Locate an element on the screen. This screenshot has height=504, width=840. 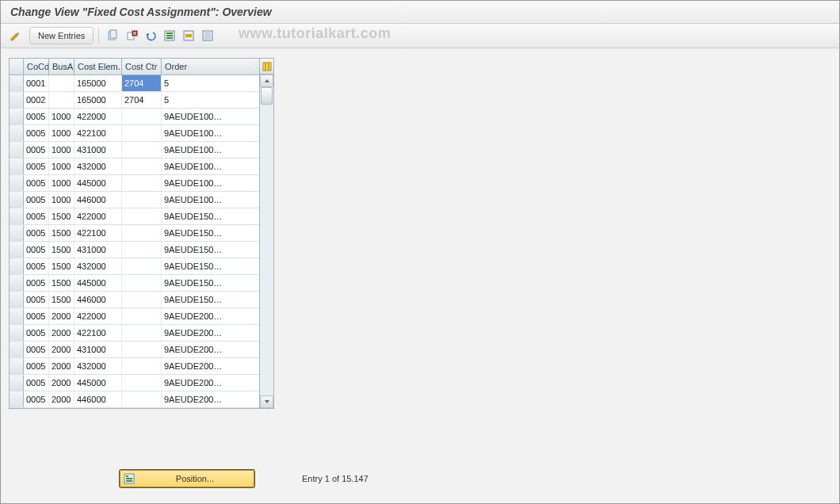
cell-cost-elem: 432000 is located at coordinates (98, 166).